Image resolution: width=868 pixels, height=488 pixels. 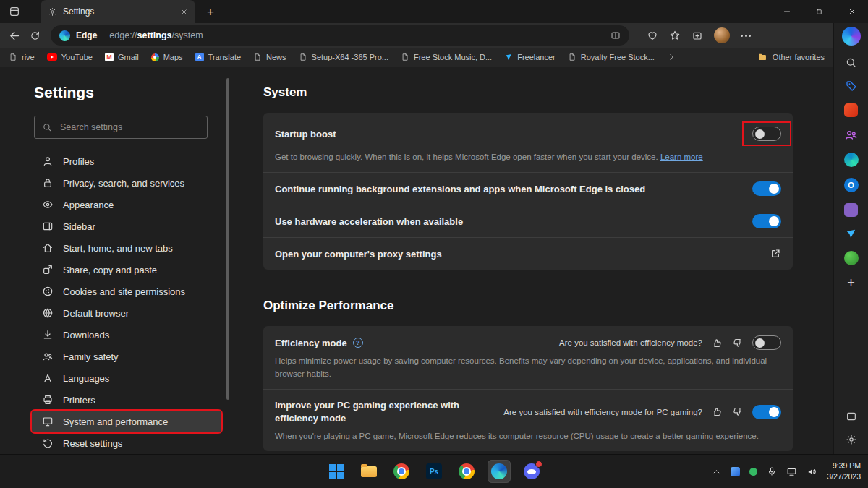 What do you see at coordinates (851, 428) in the screenshot?
I see `sidebar-bottom-group` at bounding box center [851, 428].